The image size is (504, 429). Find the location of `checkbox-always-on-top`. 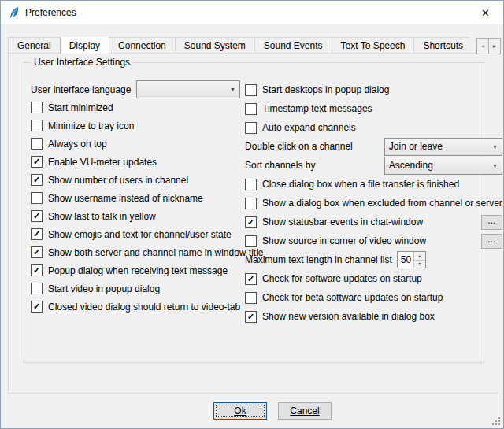

checkbox-always-on-top is located at coordinates (36, 143).